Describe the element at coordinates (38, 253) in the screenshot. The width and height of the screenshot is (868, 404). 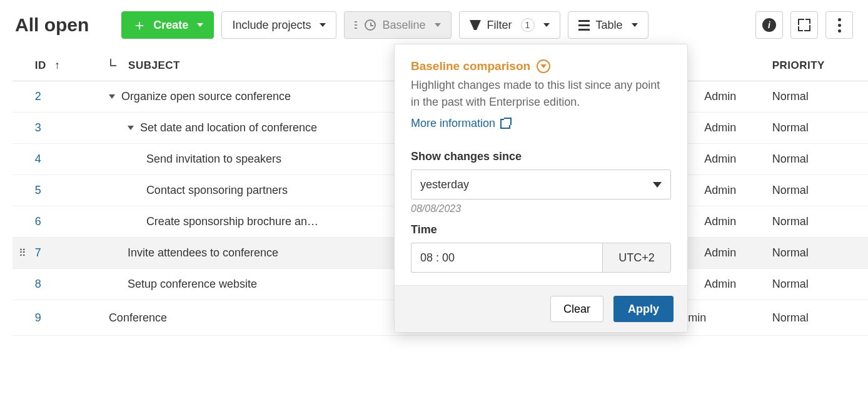
I see `id-link: 7` at that location.